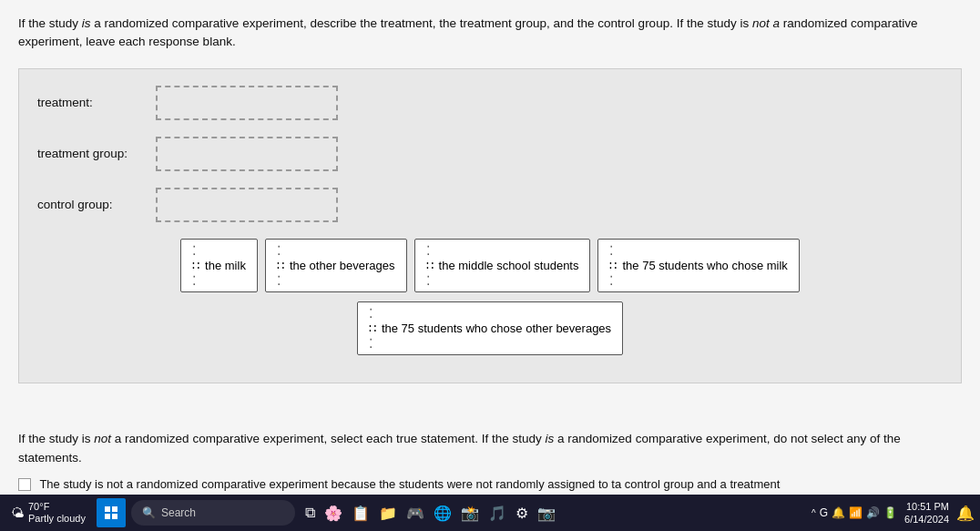  I want to click on treatment-group-label: treatment group:, so click(97, 153).